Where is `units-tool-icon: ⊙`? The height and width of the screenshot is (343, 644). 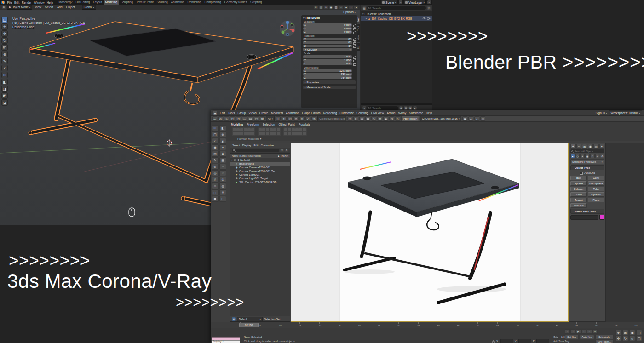
units-tool-icon: ⊙ is located at coordinates (223, 179).